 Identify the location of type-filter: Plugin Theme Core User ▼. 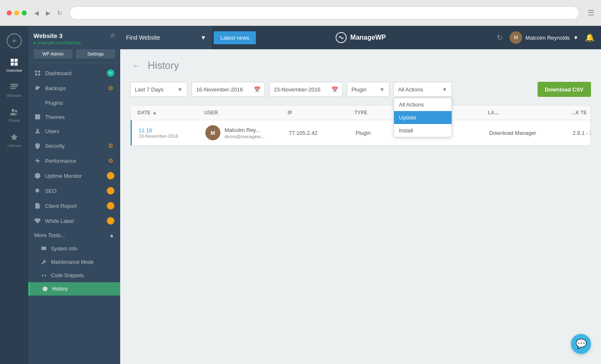
(368, 89).